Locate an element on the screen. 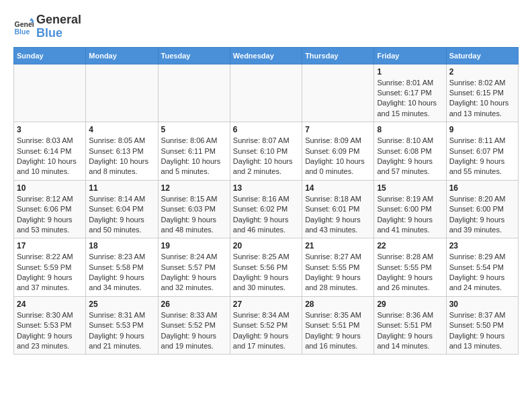 Image resolution: width=532 pixels, height=411 pixels. calendar-cell: 4Sunrise: 8:05 AM Sunset: 6:13 PM Daylig… is located at coordinates (122, 152).